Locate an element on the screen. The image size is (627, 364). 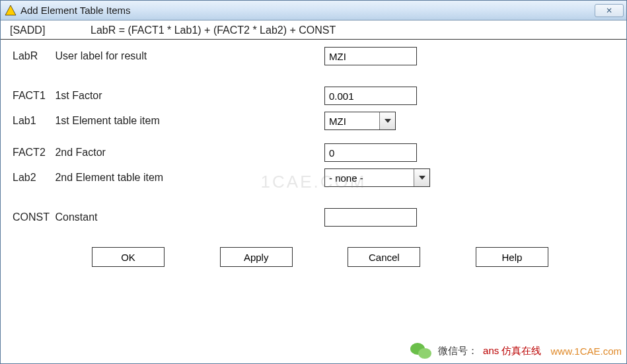
label-lab1: Lab1 1st Element table item is located at coordinates (168, 121).